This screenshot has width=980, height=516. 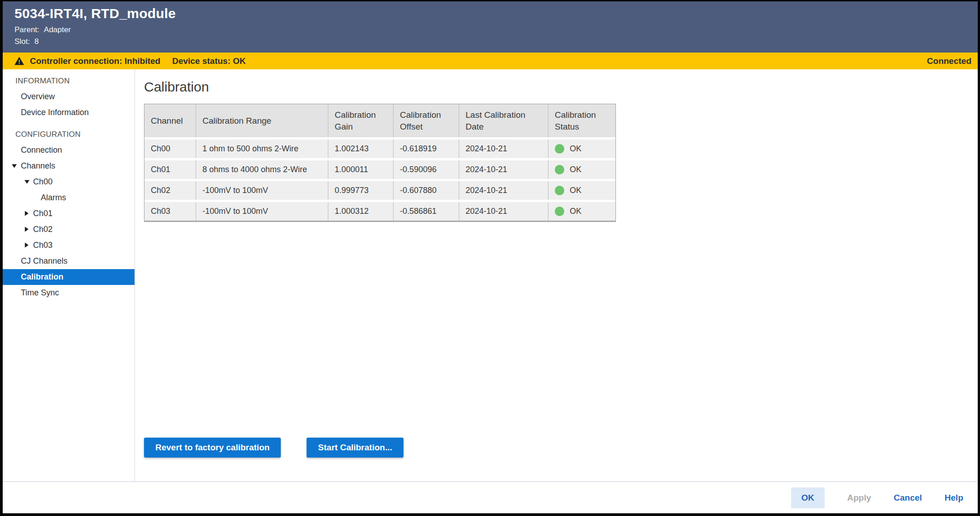 I want to click on parent-value: Adapter, so click(x=58, y=30).